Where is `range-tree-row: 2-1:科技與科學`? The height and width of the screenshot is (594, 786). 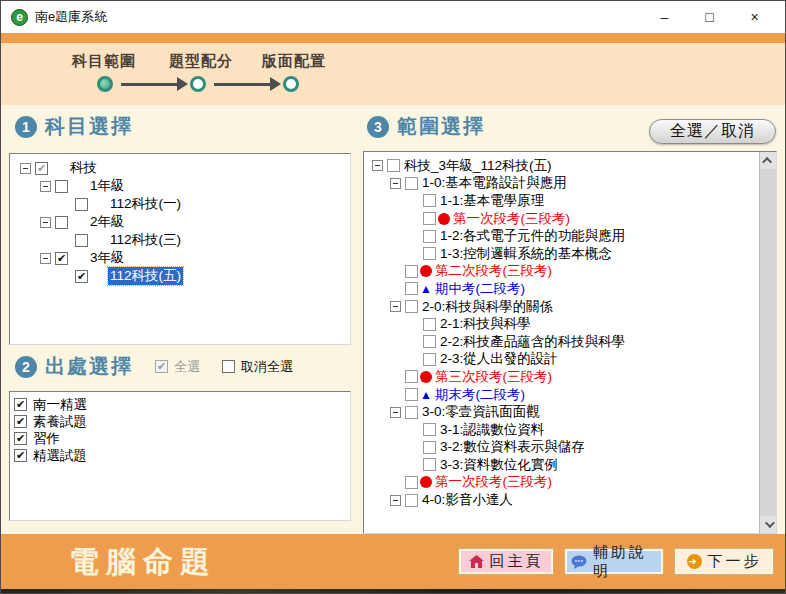 range-tree-row: 2-1:科技與科學 is located at coordinates (562, 324).